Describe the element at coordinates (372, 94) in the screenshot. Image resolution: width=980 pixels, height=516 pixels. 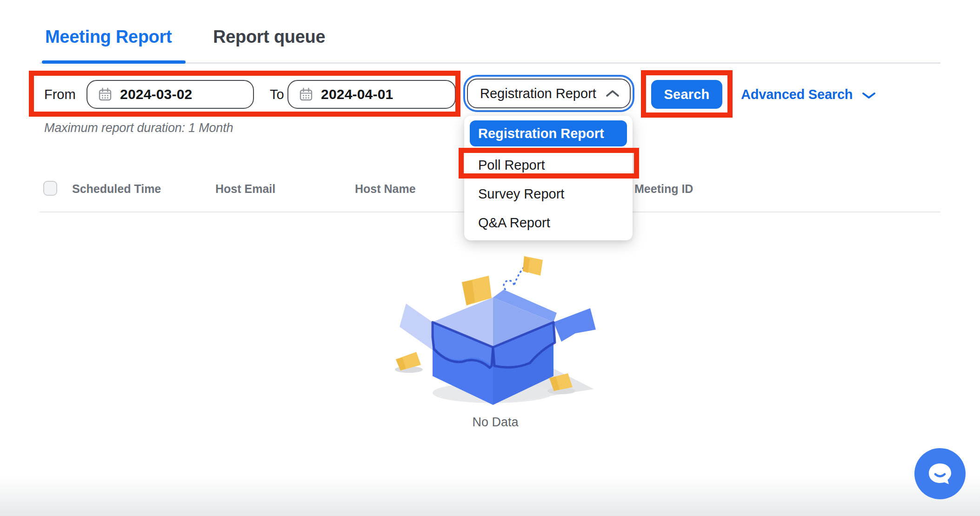
I see `to-date-input: 2024-04-01` at that location.